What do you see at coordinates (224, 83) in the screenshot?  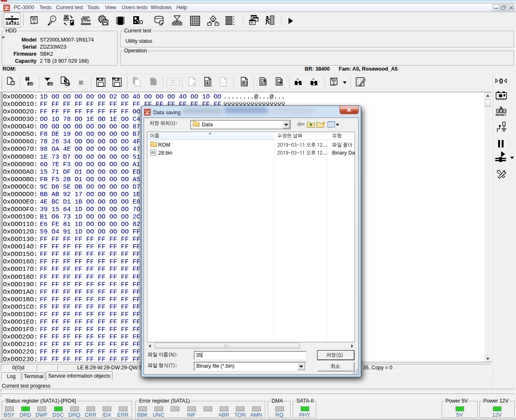 I see `svg-text: 123` at bounding box center [224, 83].